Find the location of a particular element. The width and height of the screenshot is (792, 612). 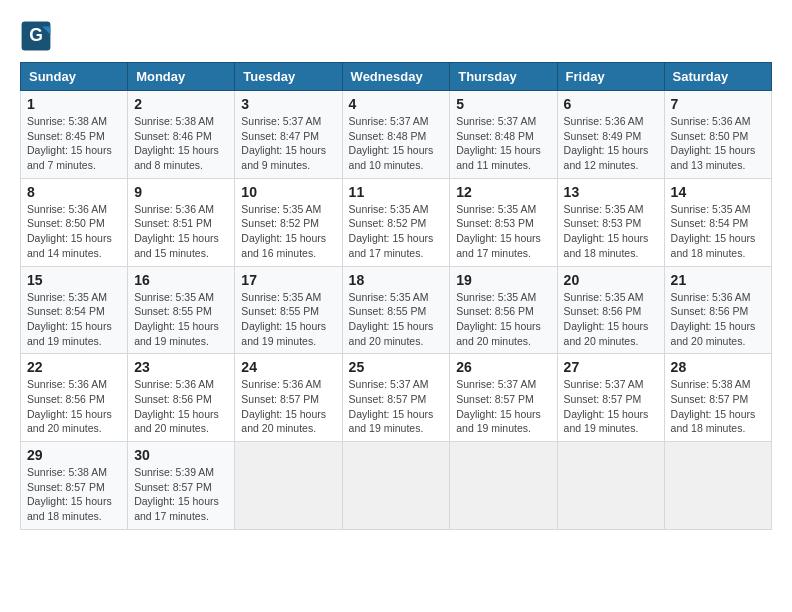

day-number: 10 is located at coordinates (288, 192).